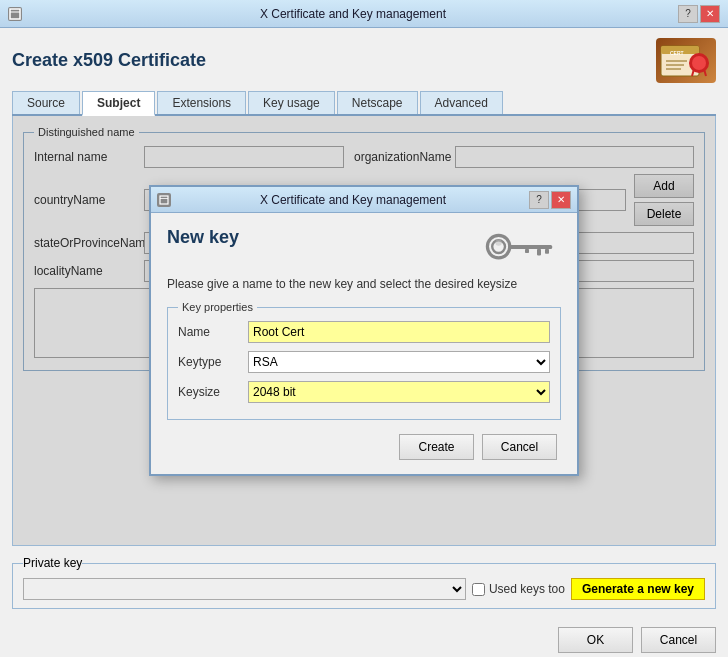 The height and width of the screenshot is (657, 728). Describe the element at coordinates (520, 447) in the screenshot. I see `modal-cancel-button: Cancel` at that location.